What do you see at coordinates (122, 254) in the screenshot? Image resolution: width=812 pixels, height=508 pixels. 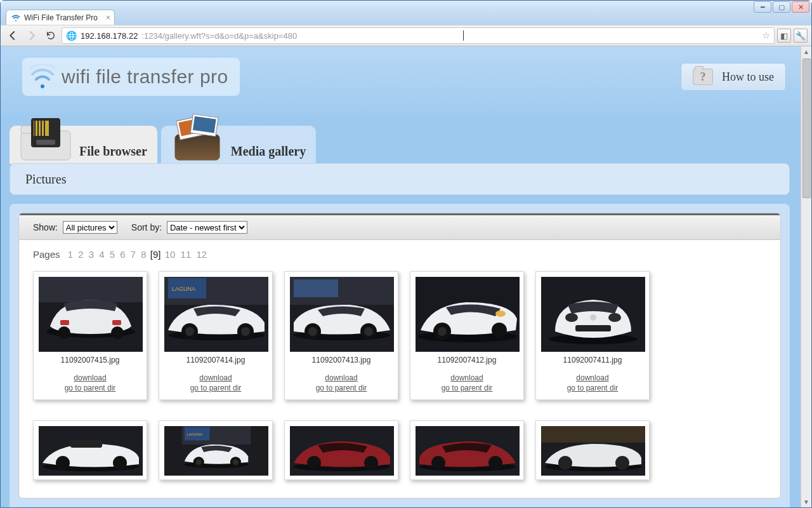 I see `pager-link: 6` at bounding box center [122, 254].